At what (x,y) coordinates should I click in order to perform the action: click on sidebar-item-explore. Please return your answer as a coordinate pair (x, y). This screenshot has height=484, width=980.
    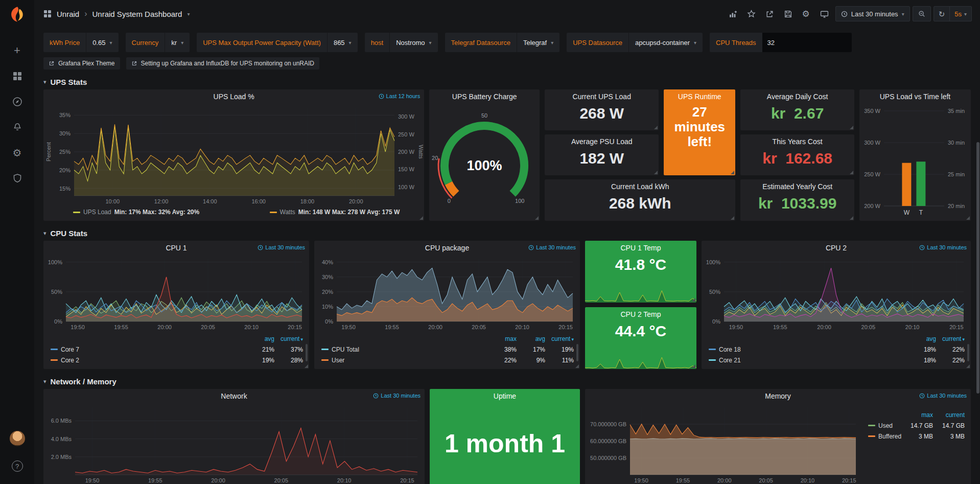
    Looking at the image, I should click on (17, 102).